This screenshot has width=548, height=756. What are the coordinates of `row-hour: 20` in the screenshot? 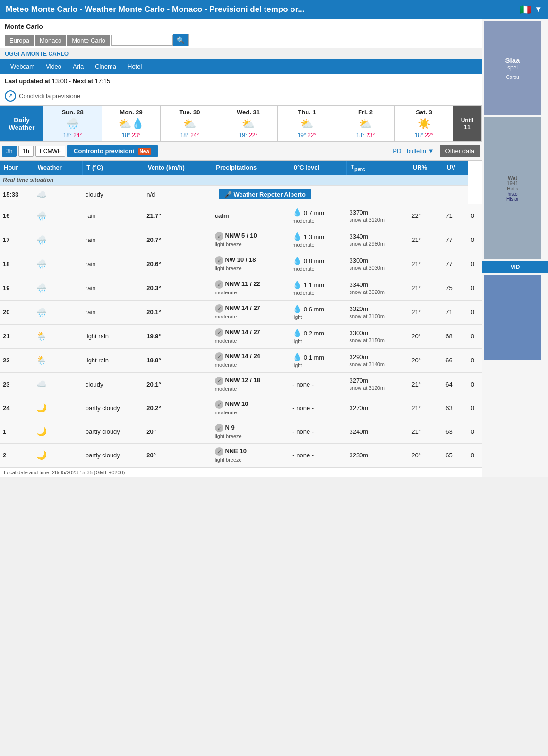 It's located at (17, 312).